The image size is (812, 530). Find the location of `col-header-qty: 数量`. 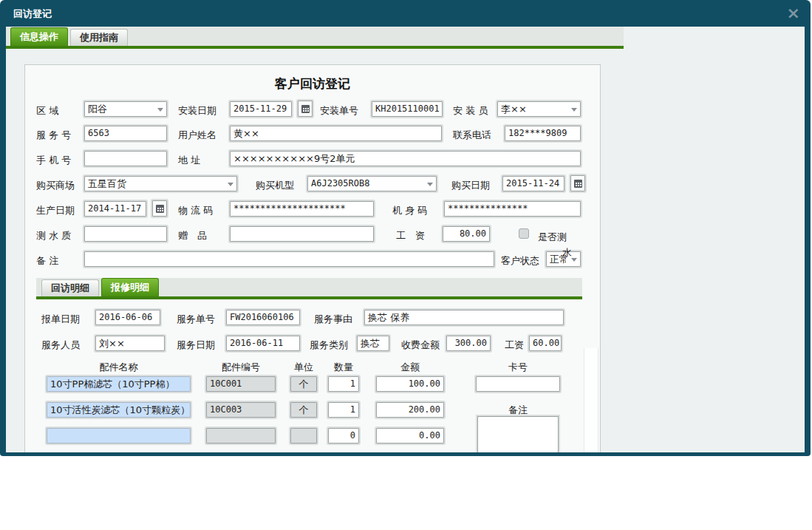

col-header-qty: 数量 is located at coordinates (344, 367).